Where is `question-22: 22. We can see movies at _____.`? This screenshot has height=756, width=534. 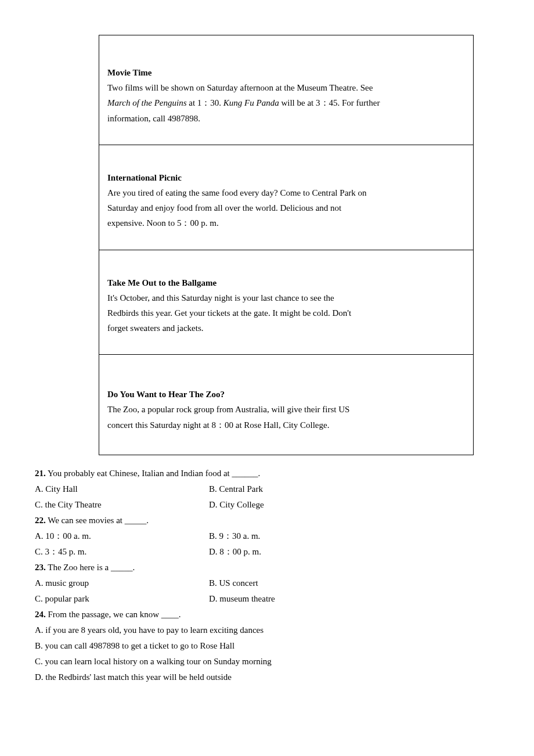 question-22: 22. We can see movies at _____. is located at coordinates (267, 520).